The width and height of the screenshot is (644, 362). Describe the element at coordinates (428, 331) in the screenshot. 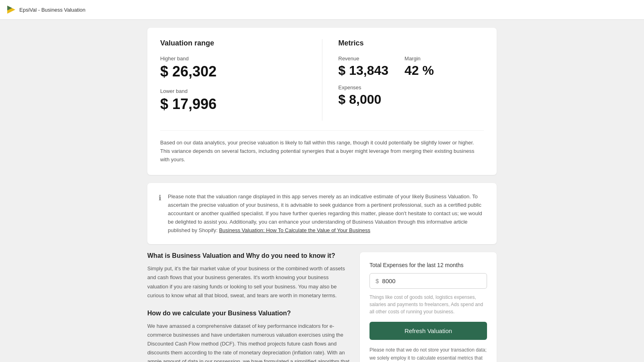

I see `refresh-valuation-button: Refresh Valuation` at that location.